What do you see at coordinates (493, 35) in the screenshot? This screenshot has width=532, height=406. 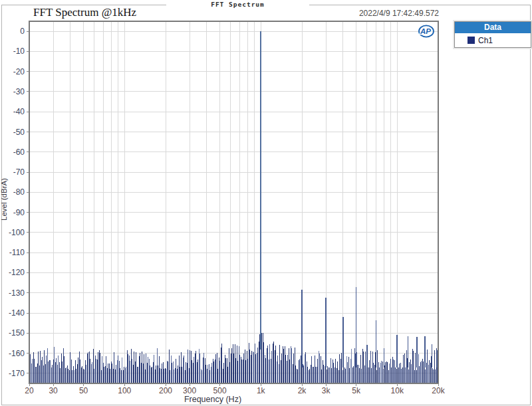 I see `legend-panel: Data Ch1` at bounding box center [493, 35].